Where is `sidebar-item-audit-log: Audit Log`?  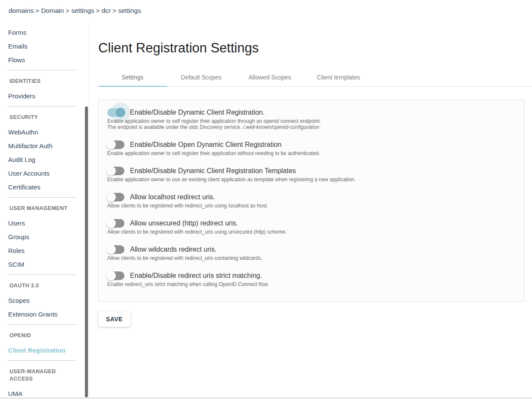 sidebar-item-audit-log: Audit Log is located at coordinates (45, 160).